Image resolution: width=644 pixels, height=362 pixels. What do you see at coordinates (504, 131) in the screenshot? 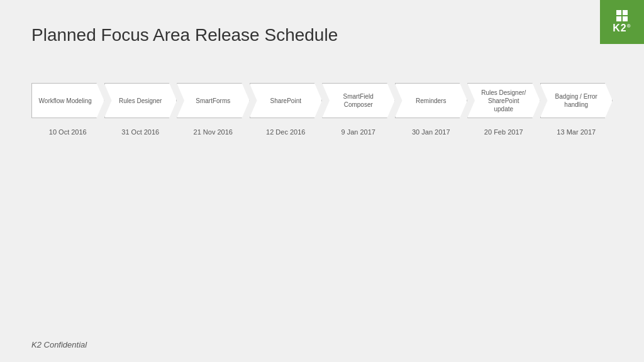
I see `timeline-date: 20 Feb 2017` at bounding box center [504, 131].